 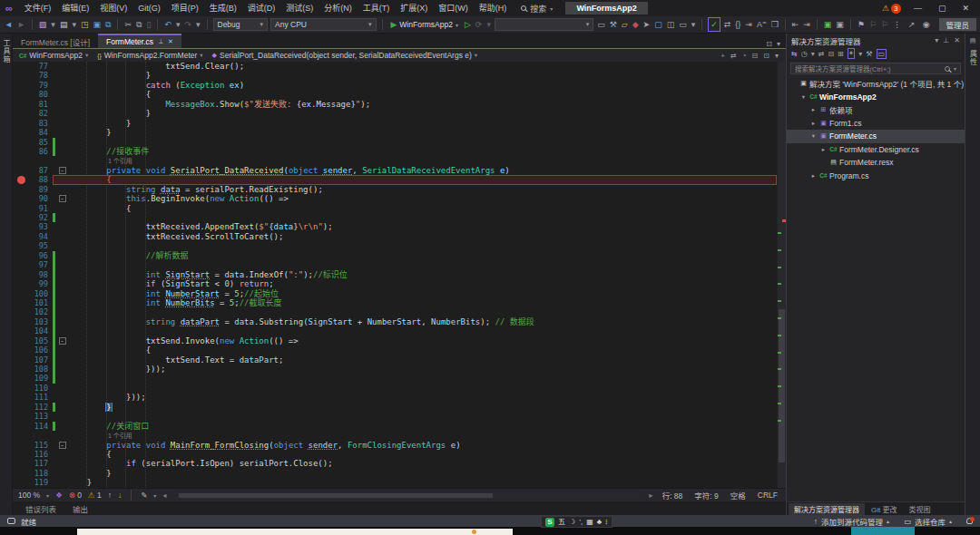 What do you see at coordinates (651, 495) in the screenshot?
I see `scroll-right-icon: ▸` at bounding box center [651, 495].